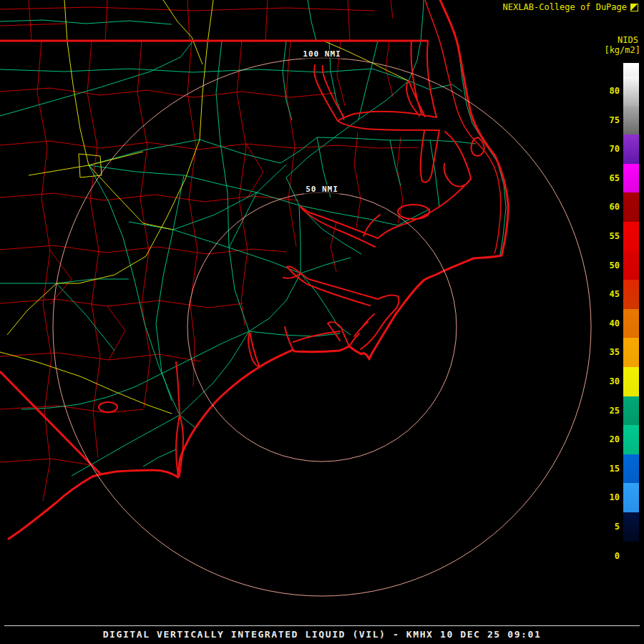 This screenshot has width=644, height=644. I want to click on colorbar-tick-65: 65, so click(615, 178).